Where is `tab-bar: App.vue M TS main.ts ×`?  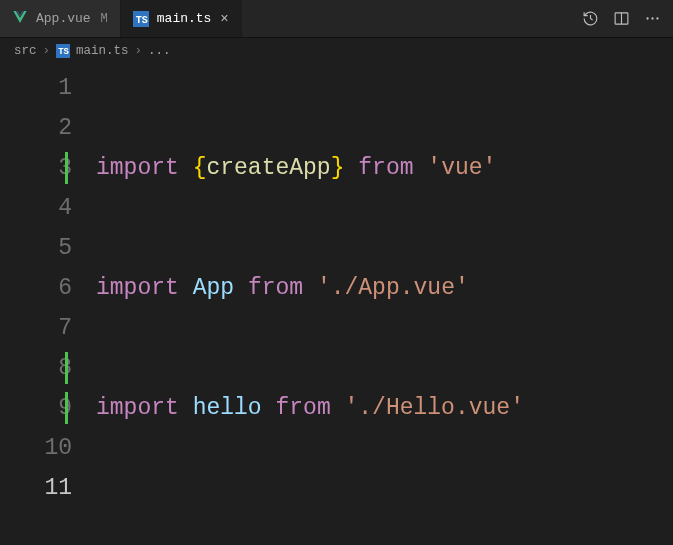
tab-bar: App.vue M TS main.ts × is located at coordinates (336, 19).